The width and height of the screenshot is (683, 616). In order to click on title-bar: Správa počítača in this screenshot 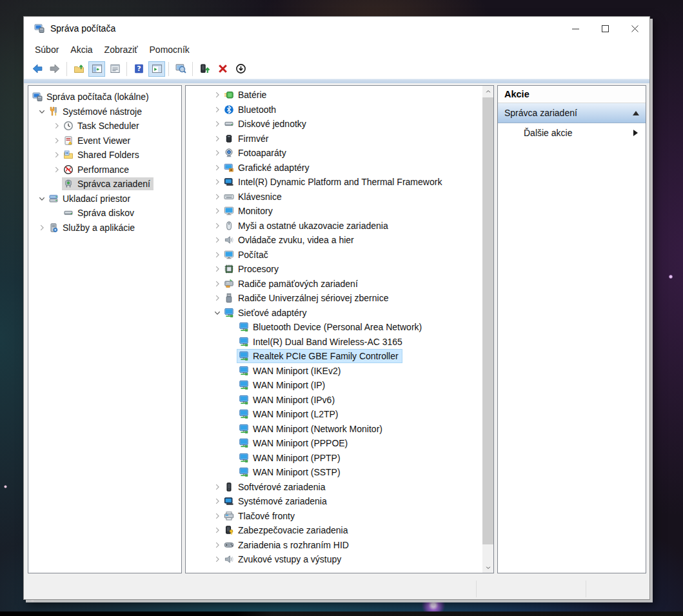, I will do `click(337, 28)`.